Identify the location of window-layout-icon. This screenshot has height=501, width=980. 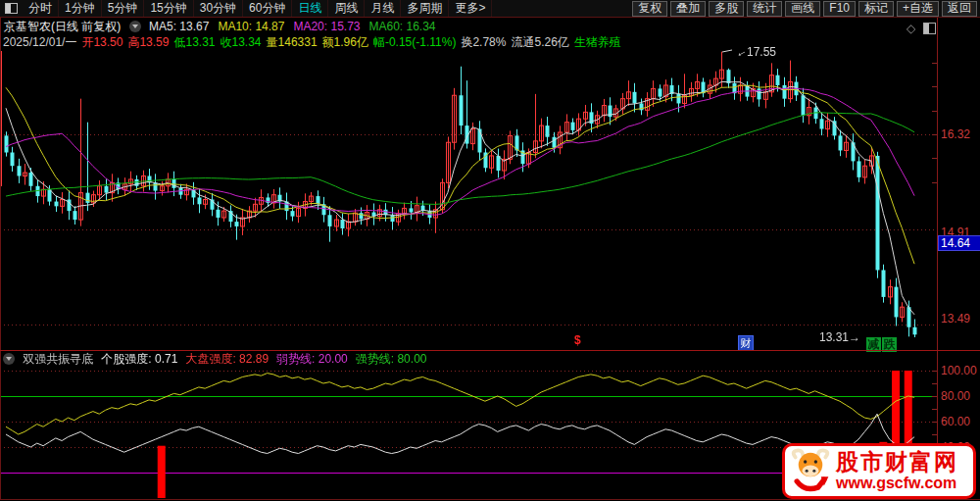
(12, 8).